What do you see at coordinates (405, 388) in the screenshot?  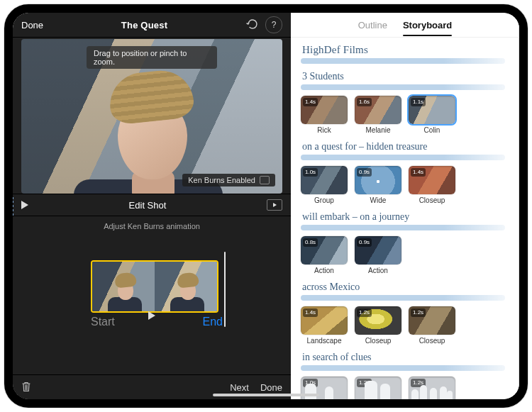 I see `clip-row: 1.0sWide1.2sMedium1.2sGroup` at bounding box center [405, 388].